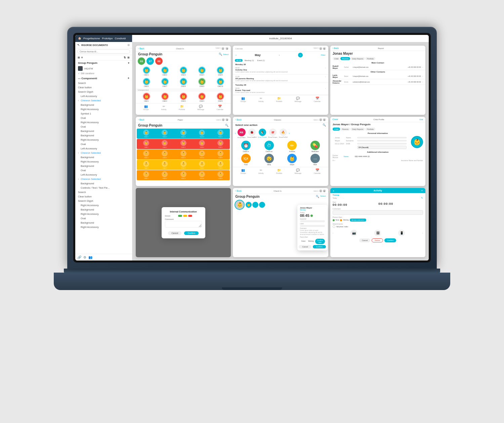 This screenshot has height=423, width=504. What do you see at coordinates (185, 216) in the screenshot?
I see `yellow-dot` at bounding box center [185, 216].